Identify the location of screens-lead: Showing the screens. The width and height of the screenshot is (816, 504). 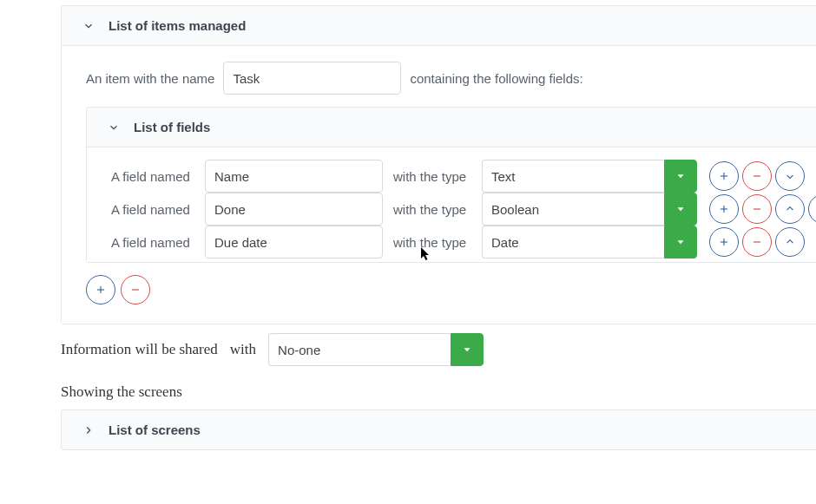
(122, 392).